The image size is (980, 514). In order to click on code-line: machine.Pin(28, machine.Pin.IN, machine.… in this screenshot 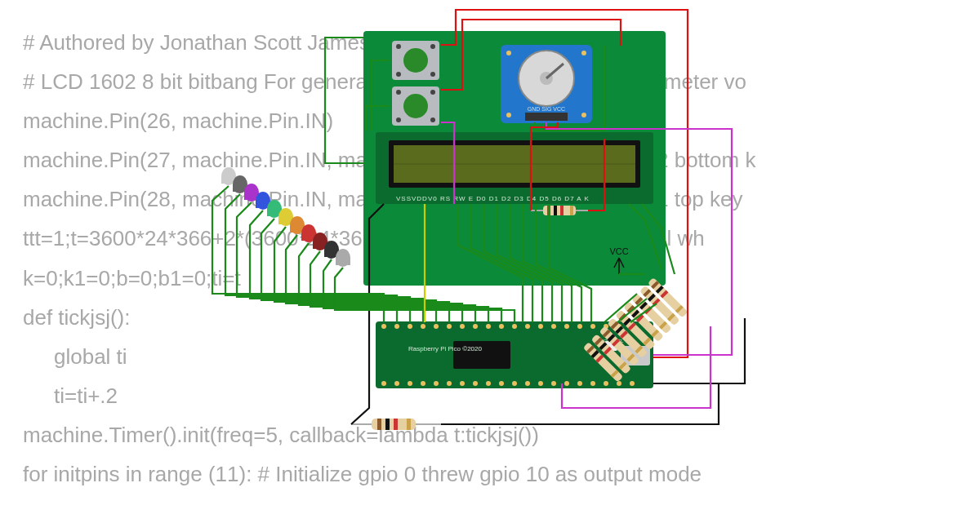, I will do `click(501, 199)`.